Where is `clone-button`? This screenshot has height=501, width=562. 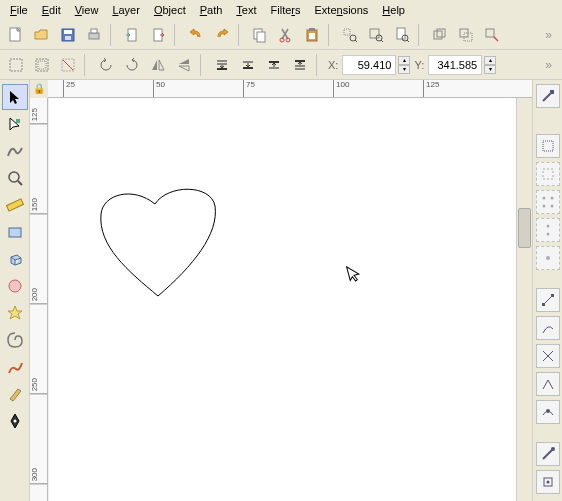 clone-button is located at coordinates (466, 35).